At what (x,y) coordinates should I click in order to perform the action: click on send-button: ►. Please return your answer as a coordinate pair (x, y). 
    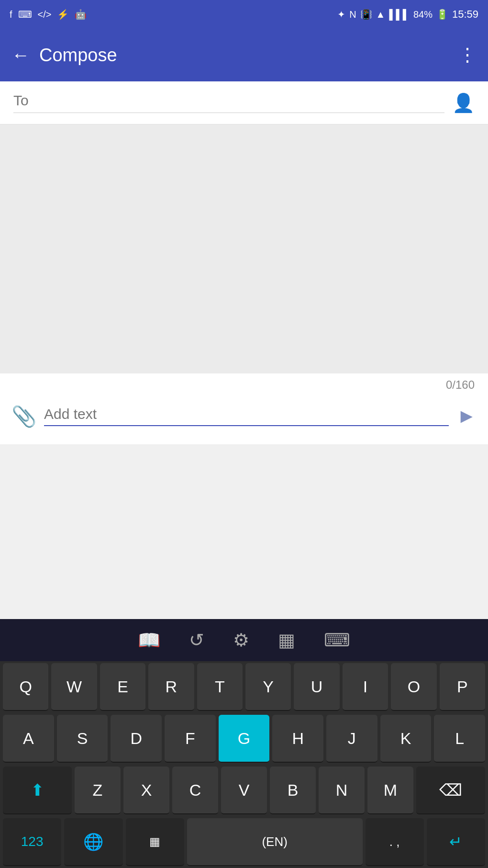
    Looking at the image, I should click on (466, 416).